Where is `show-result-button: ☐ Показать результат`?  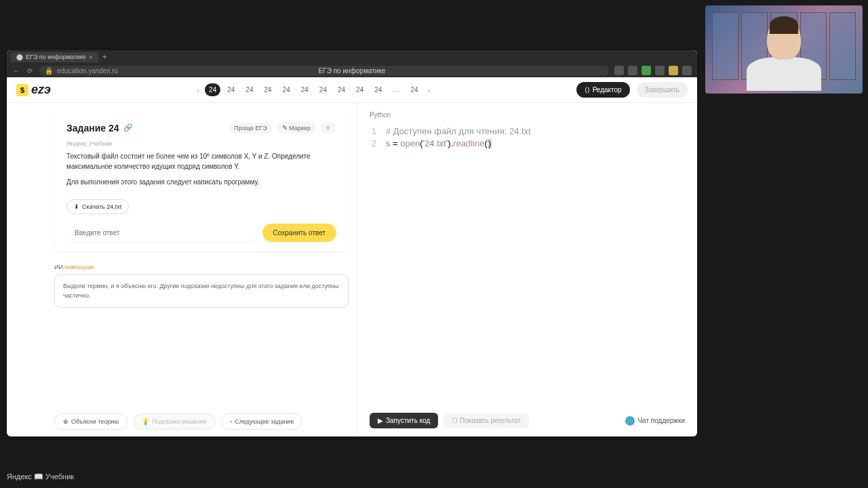
show-result-button: ☐ Показать результат is located at coordinates (486, 420).